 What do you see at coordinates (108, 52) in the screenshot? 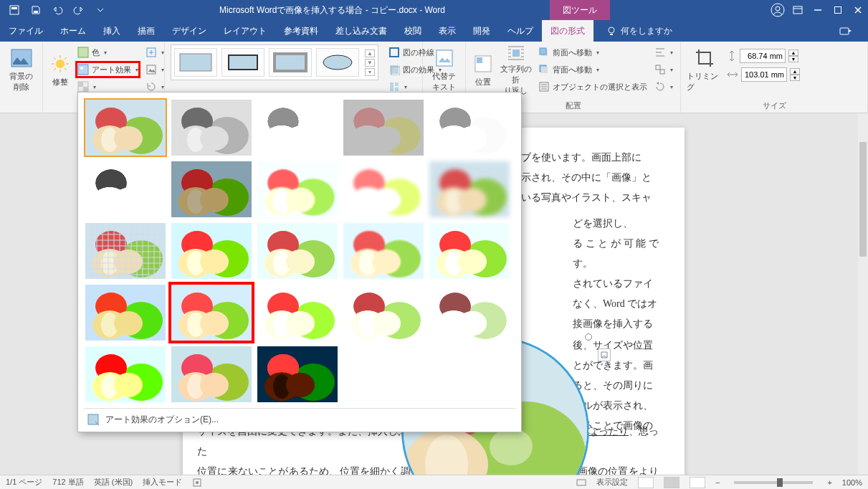
I see `color-button: 色▾` at bounding box center [108, 52].